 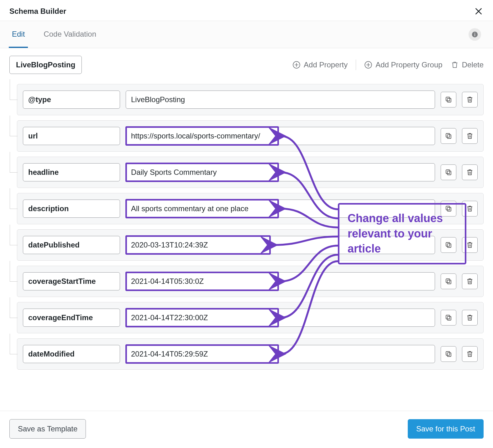 What do you see at coordinates (70, 34) in the screenshot?
I see `tab-code-validation: Code Validation` at bounding box center [70, 34].